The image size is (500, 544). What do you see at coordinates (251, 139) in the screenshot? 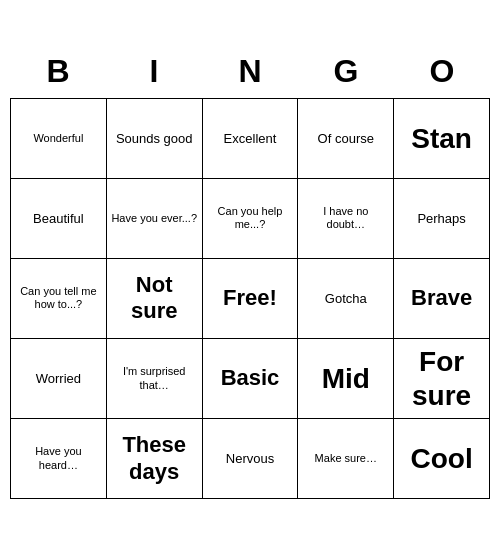
I see `bingo-cell-2: Excellent` at bounding box center [251, 139].